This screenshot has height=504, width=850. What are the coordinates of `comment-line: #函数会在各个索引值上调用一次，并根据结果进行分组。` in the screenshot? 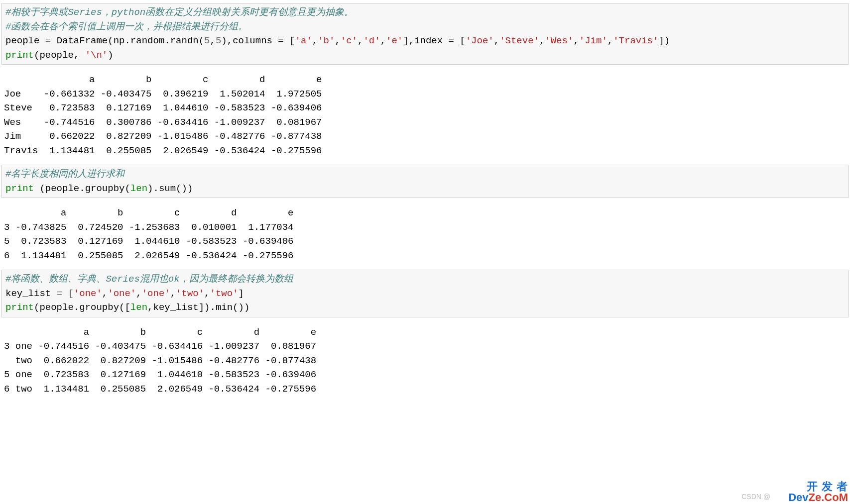 It's located at (126, 27).